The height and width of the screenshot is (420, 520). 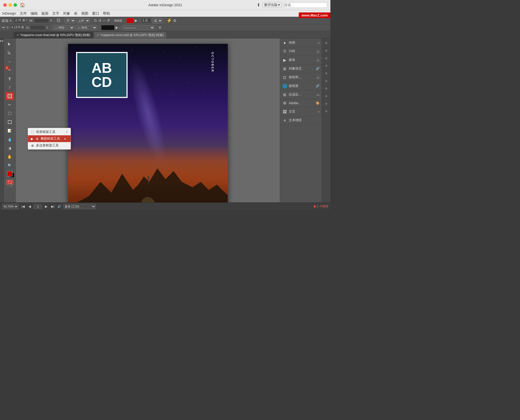 What do you see at coordinates (169, 21) in the screenshot?
I see `flash-icon: ⚡` at bounding box center [169, 21].